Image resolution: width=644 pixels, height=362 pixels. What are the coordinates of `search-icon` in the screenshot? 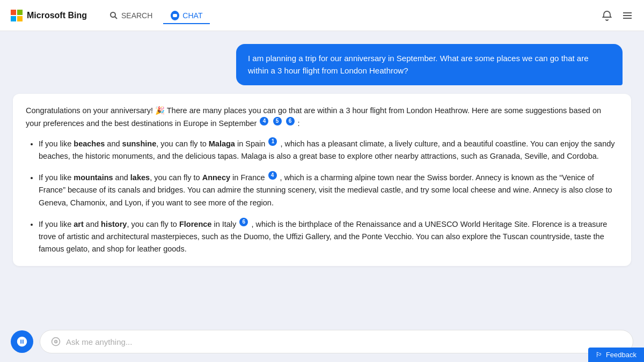 It's located at (114, 16).